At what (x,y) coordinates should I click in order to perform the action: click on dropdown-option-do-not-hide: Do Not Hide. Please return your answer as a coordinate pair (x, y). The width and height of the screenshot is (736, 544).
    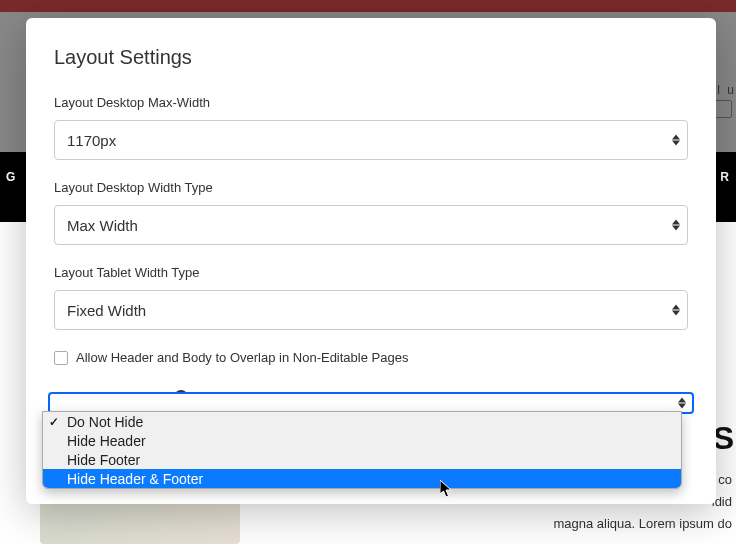
    Looking at the image, I should click on (362, 422).